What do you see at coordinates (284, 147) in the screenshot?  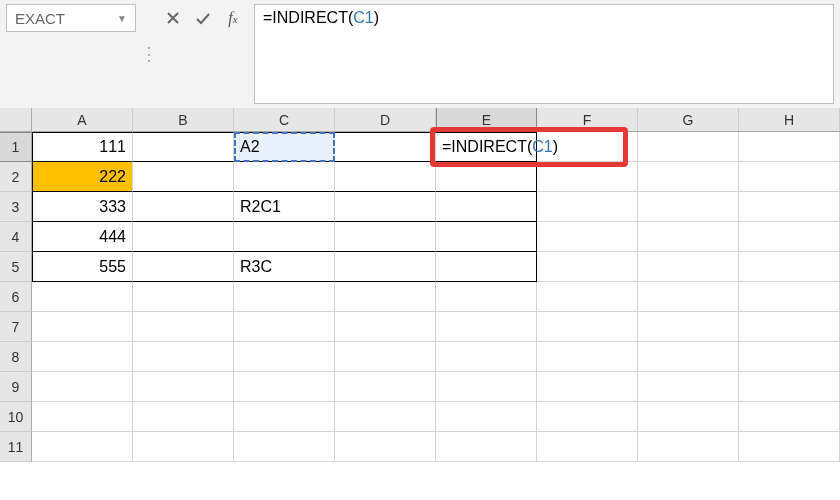 I see `cell-C1: A2` at bounding box center [284, 147].